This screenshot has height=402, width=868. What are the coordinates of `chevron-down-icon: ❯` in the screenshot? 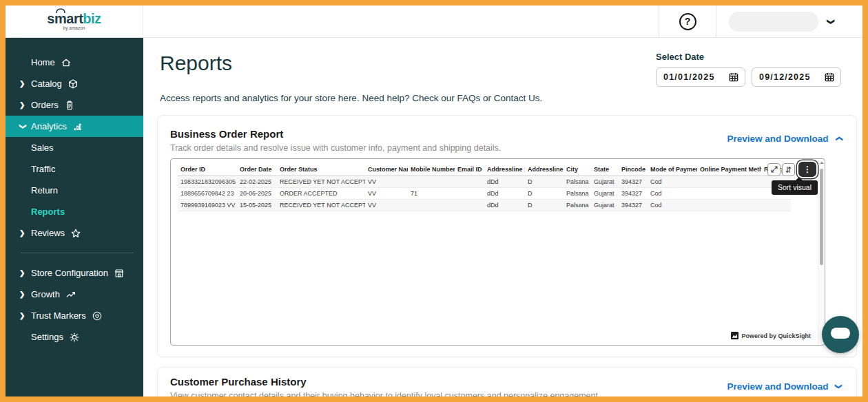 It's located at (831, 21).